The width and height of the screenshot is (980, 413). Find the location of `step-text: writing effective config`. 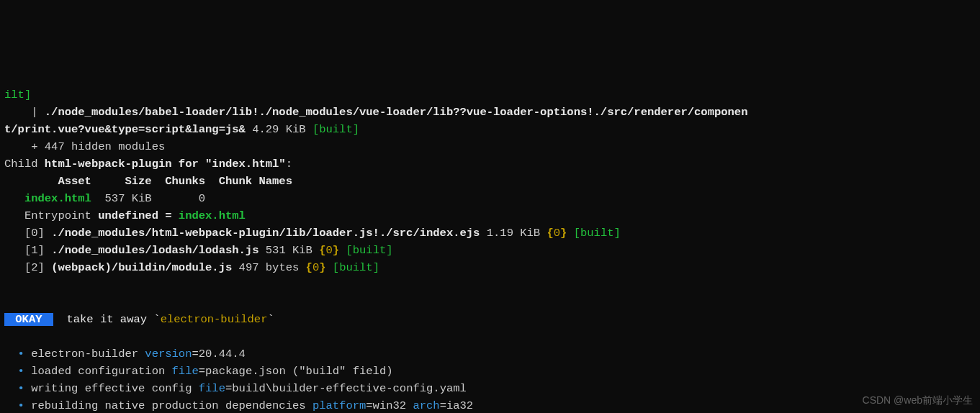

step-text: writing effective config is located at coordinates (115, 389).